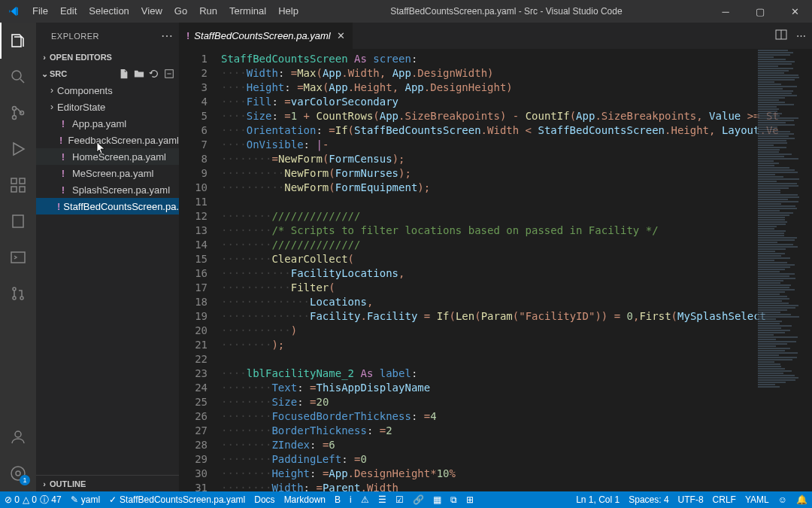 The width and height of the screenshot is (812, 508). What do you see at coordinates (18, 77) in the screenshot?
I see `activity-search-icon` at bounding box center [18, 77].